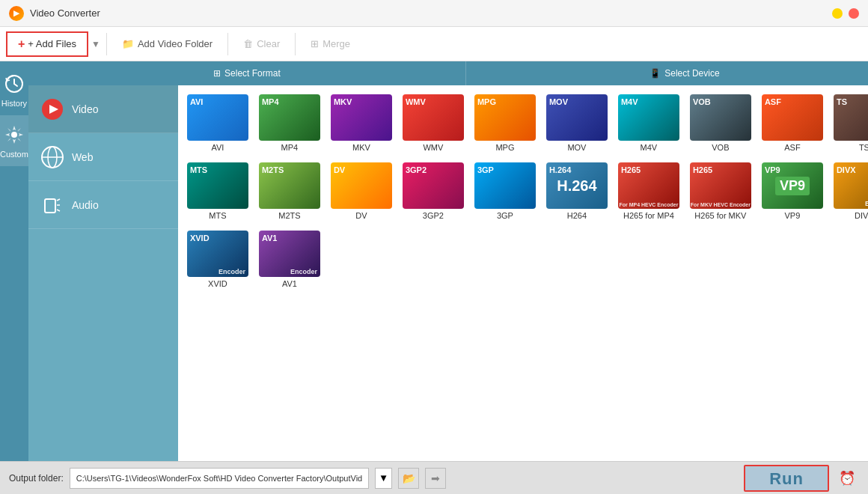 This screenshot has width=868, height=494. I want to click on format-tag-h265mp4: H265, so click(631, 170).